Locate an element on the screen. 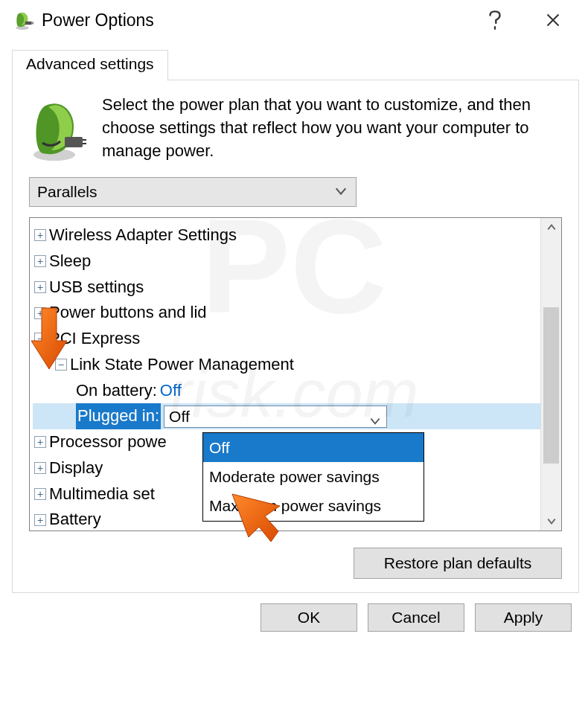  help-button is located at coordinates (495, 20).